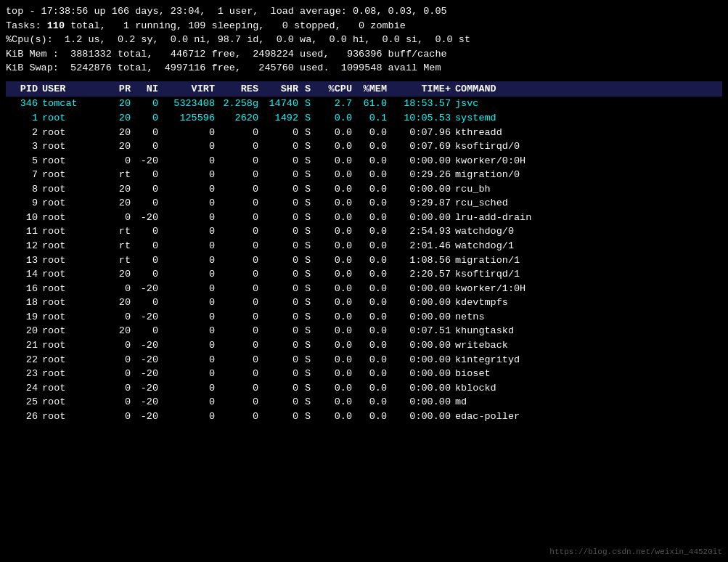 The width and height of the screenshot is (728, 562). Describe the element at coordinates (422, 118) in the screenshot. I see `cell-time: 10:05.53` at that location.